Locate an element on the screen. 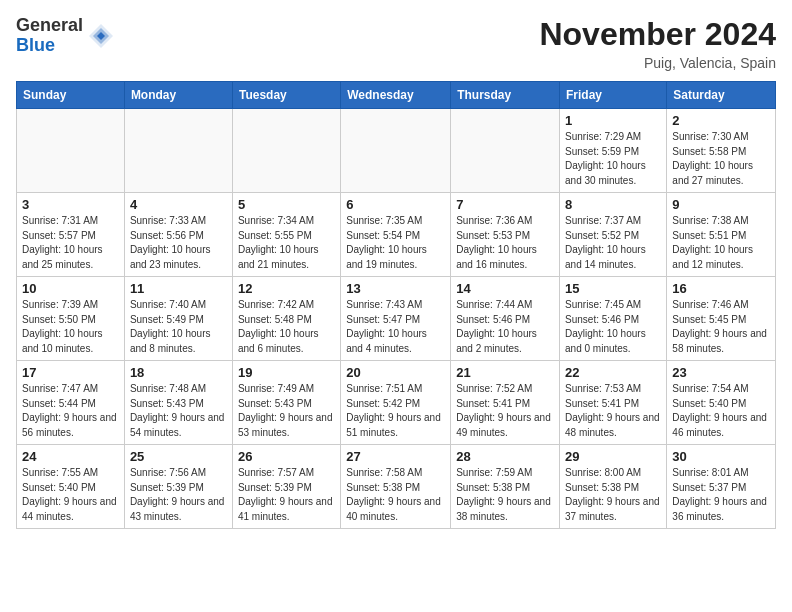  day-info: Sunrise: 8:00 AMSunset: 5:38 PMDaylight:… is located at coordinates (613, 495).